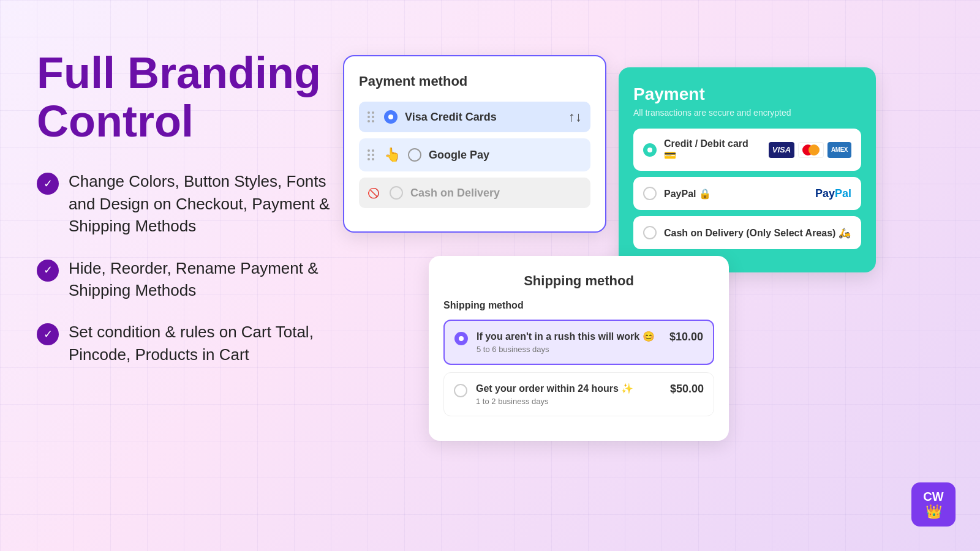 The width and height of the screenshot is (980, 551). Describe the element at coordinates (579, 348) in the screenshot. I see `shipping-card: Shipping method Shipping method If you a…` at that location.